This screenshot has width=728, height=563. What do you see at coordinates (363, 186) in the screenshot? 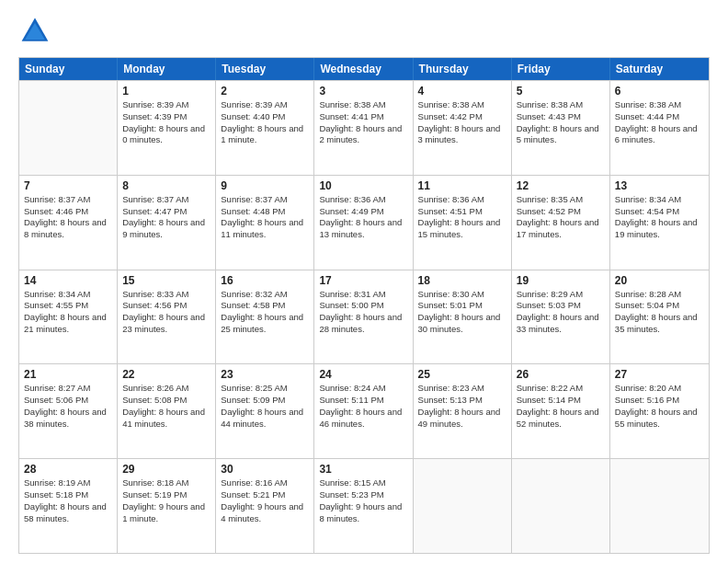
I see `day-number: 10` at bounding box center [363, 186].